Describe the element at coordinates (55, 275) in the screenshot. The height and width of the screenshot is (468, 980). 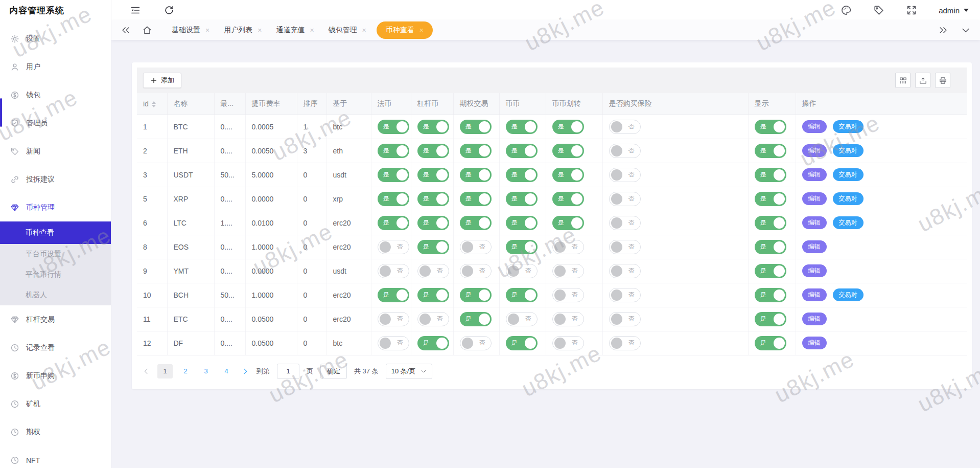
I see `sidebar-subitem-platform-coin-market: 平台币行情` at that location.